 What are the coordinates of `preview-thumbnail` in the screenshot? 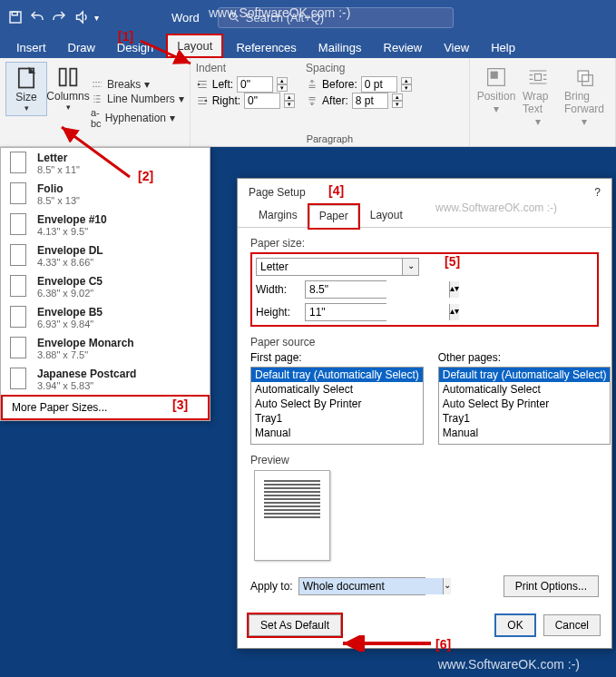 It's located at (292, 515).